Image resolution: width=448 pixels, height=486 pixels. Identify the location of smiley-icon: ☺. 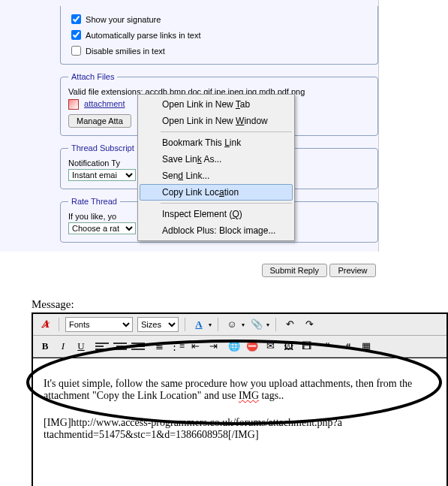
(232, 325).